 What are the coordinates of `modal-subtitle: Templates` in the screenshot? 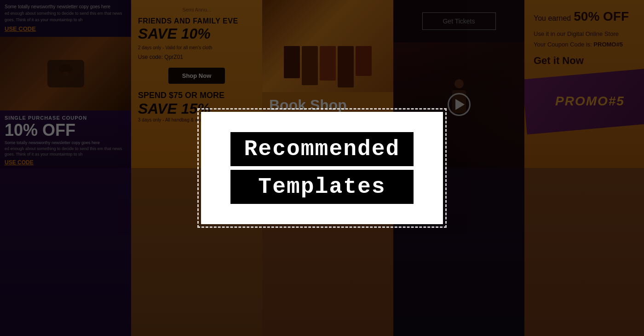 It's located at (322, 187).